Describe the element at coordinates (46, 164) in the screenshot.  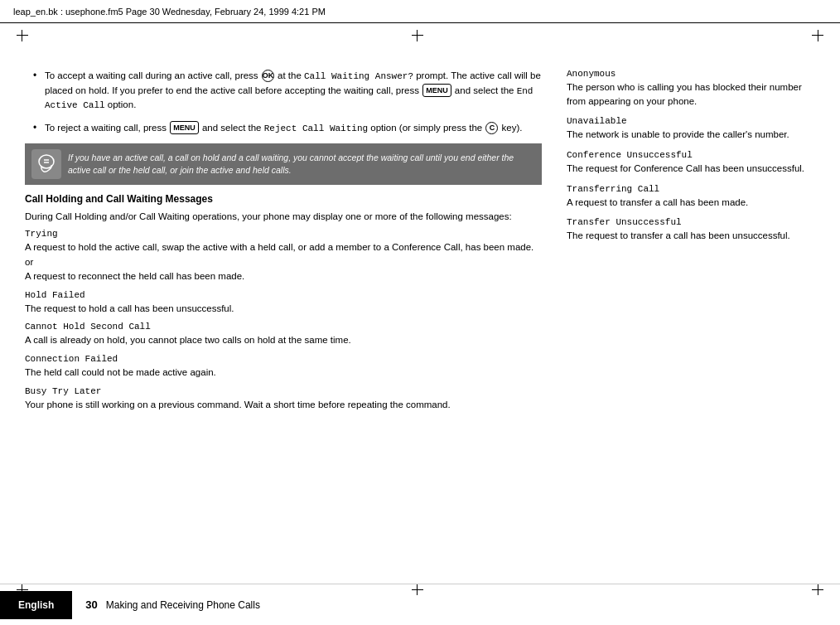
I see `note-symbol-icon` at that location.